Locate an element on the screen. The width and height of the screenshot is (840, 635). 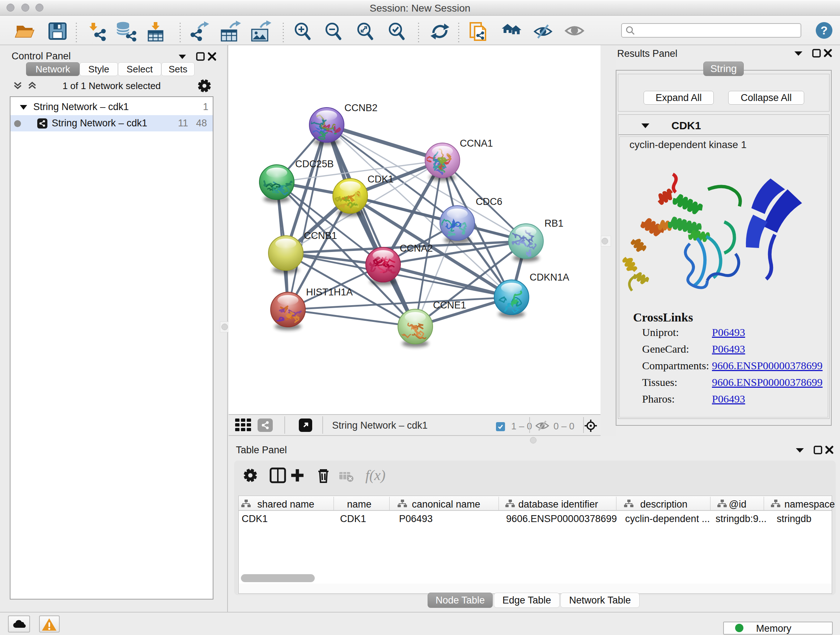
svg-text: CCNE1 is located at coordinates (450, 305).